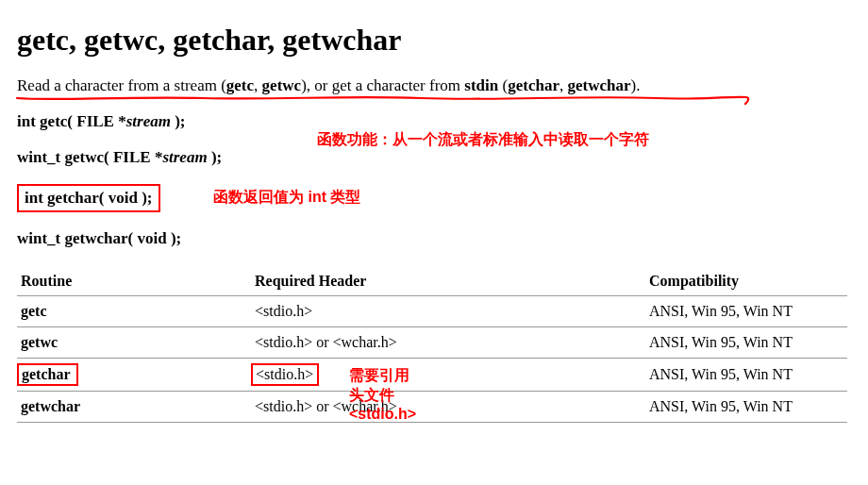 The image size is (868, 485). I want to click on proto-frag: wint_t getwc( FILE *, so click(90, 157).